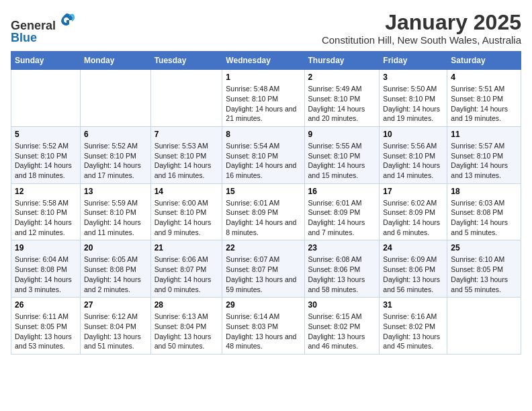  I want to click on day-info: Sunrise: 6:05 AM Sunset: 8:08 PM Dayligh…, so click(116, 274).